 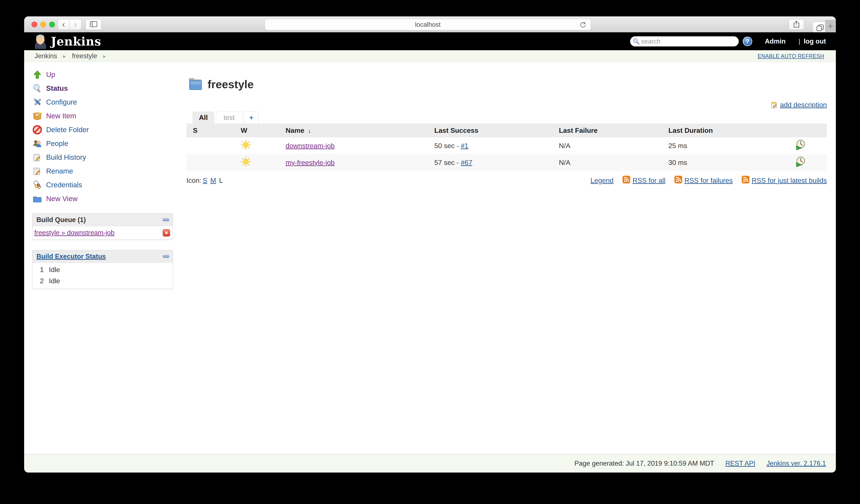 What do you see at coordinates (94, 25) in the screenshot?
I see `sidebar-toggle-button` at bounding box center [94, 25].